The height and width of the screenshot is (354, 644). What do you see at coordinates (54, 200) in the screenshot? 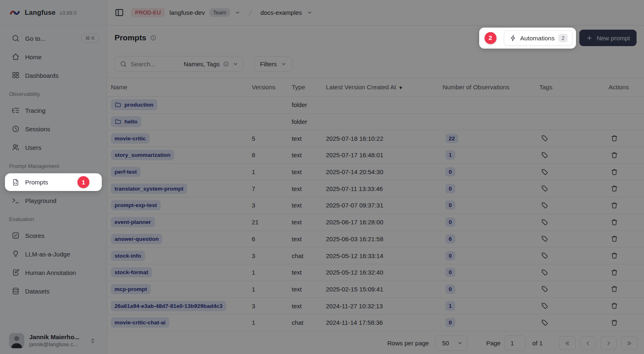
I see `sidebar-item-playground: Playground` at bounding box center [54, 200].